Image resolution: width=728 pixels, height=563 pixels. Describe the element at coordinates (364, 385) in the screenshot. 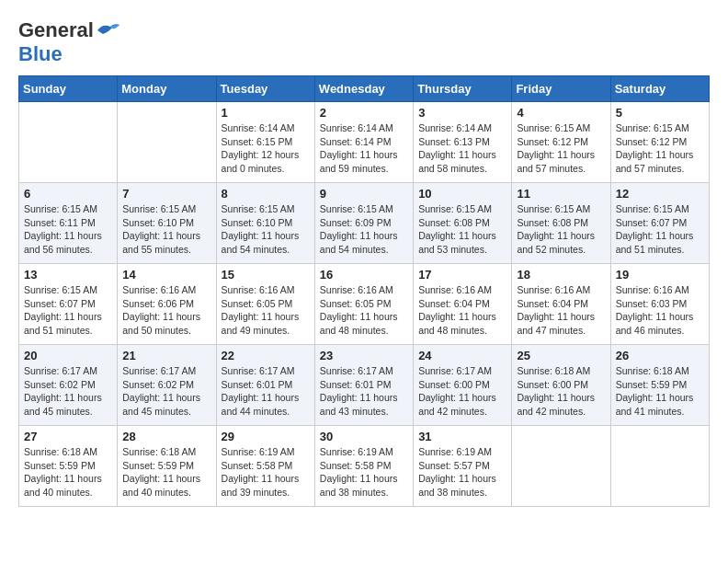

I see `calendar-week-row: 20Sunrise: 6:17 AMSunset: 6:02 PMDayligh…` at that location.